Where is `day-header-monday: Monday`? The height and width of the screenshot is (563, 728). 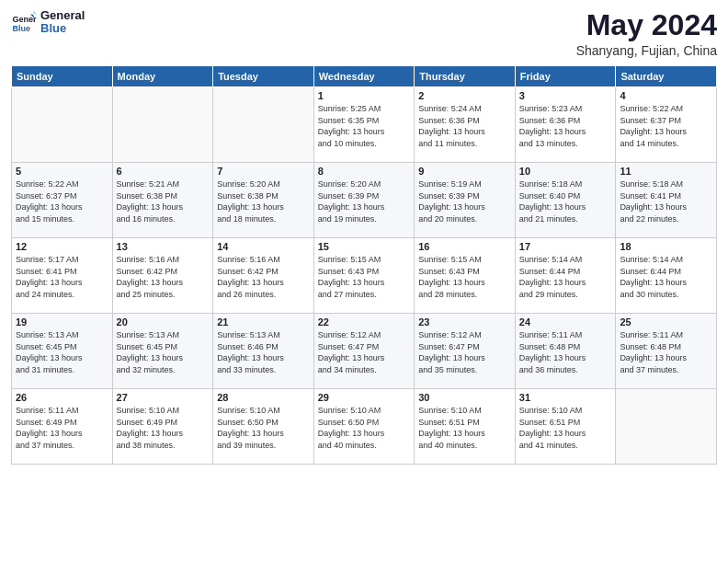 day-header-monday: Monday is located at coordinates (163, 77).